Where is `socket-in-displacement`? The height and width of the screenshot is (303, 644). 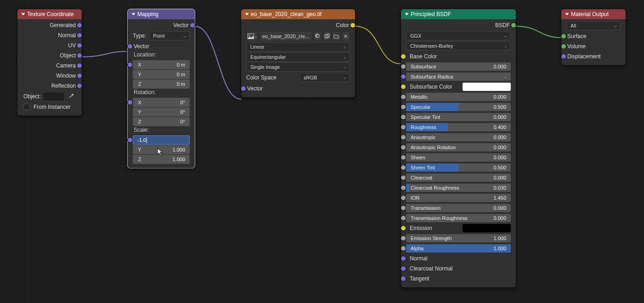
socket-in-displacement is located at coordinates (564, 56).